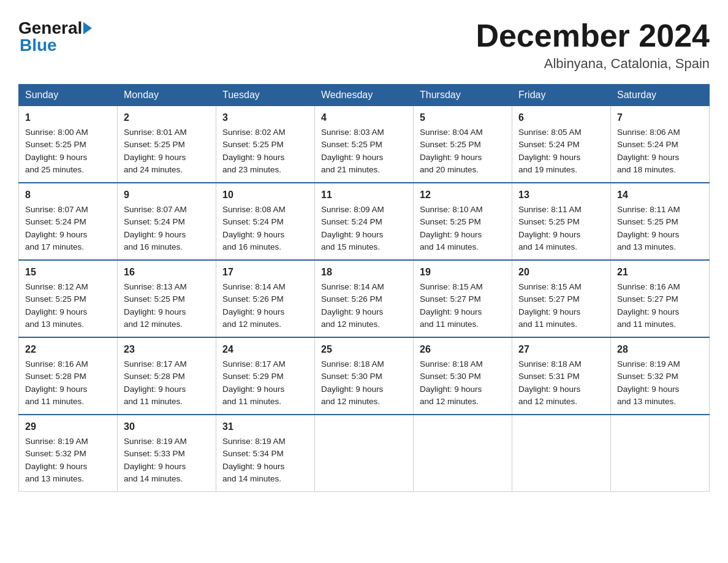  Describe the element at coordinates (660, 350) in the screenshot. I see `day-number: 28` at that location.